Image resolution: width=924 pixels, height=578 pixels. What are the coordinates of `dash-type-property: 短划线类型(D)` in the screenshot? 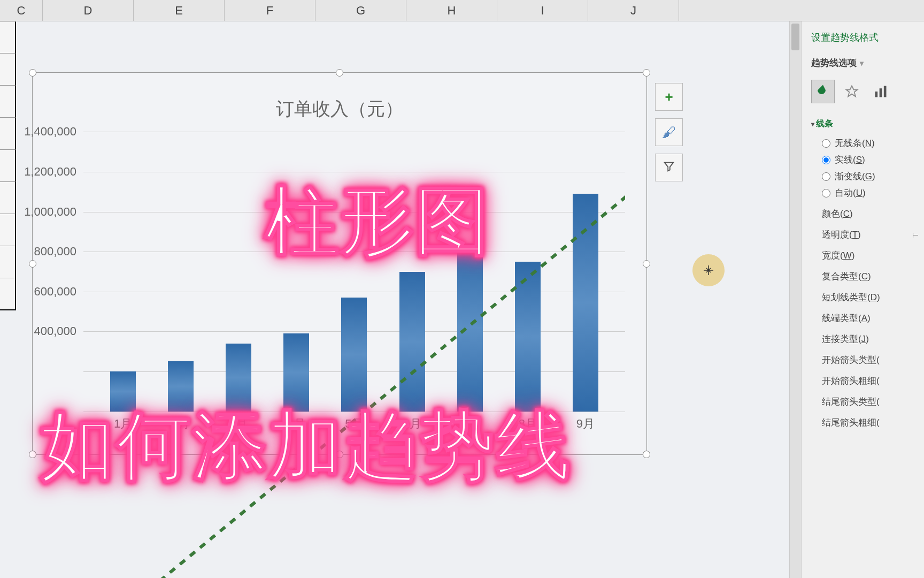 It's located at (871, 298).